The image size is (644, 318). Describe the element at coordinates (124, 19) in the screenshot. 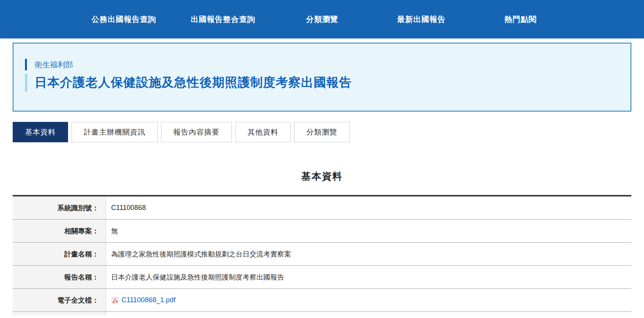

I see `nav-item-official-report-search: 公務出國報告查詢` at that location.